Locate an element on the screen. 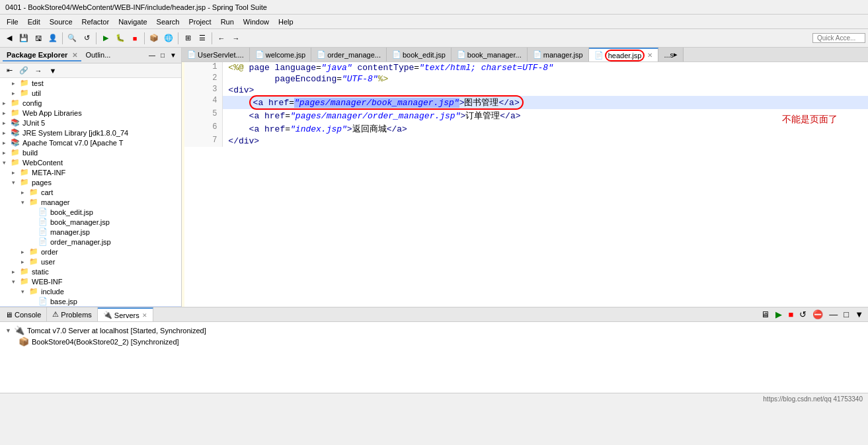  tree-item-webcontent: ▾📁WebContent is located at coordinates (91, 163).